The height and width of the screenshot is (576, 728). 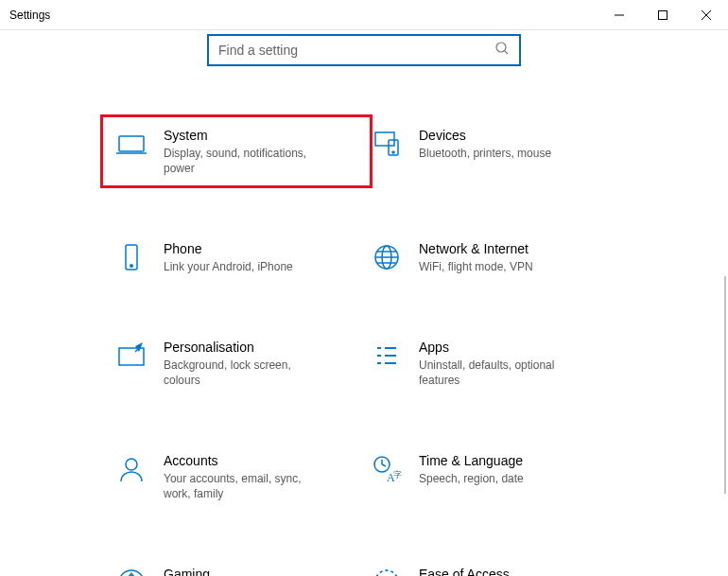 What do you see at coordinates (663, 15) in the screenshot?
I see `window-controls` at bounding box center [663, 15].